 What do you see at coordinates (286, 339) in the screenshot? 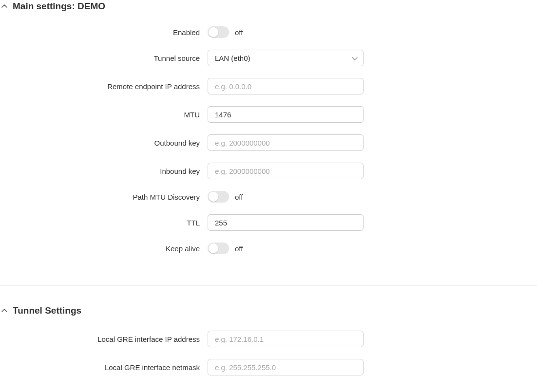
I see `input-local-gre-ip` at bounding box center [286, 339].